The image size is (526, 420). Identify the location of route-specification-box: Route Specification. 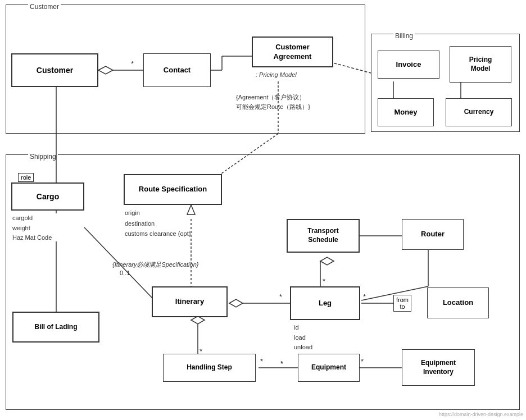
(173, 190).